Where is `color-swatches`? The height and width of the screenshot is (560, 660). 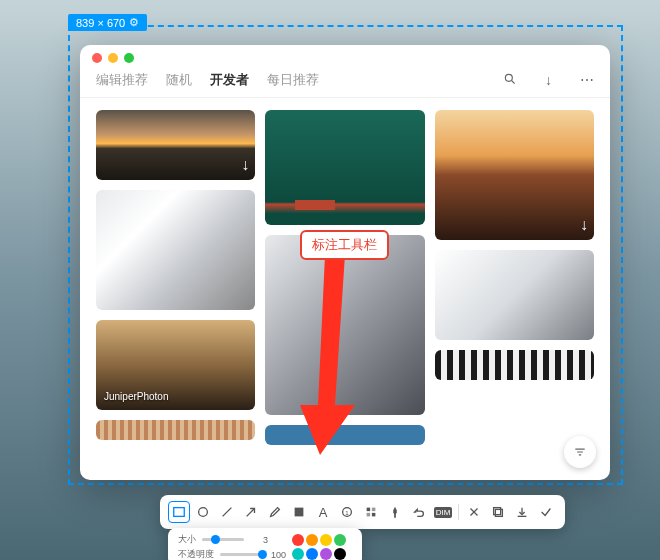 color-swatches is located at coordinates (322, 547).